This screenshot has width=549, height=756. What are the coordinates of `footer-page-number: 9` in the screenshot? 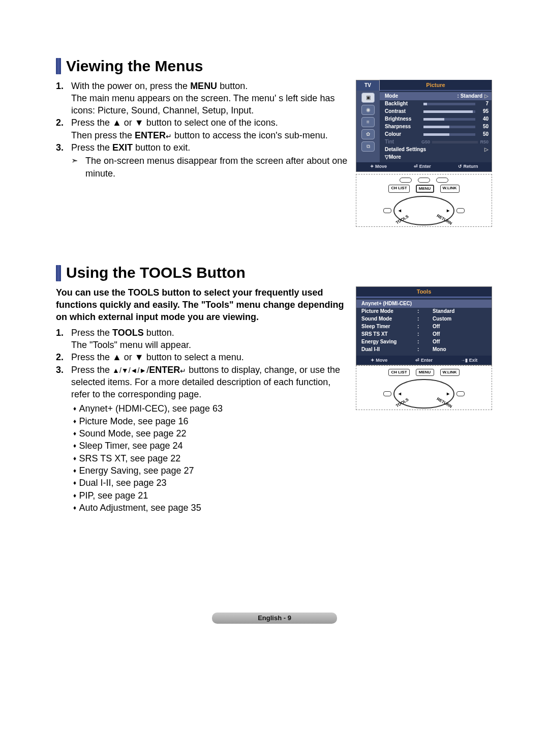 It's located at (290, 618).